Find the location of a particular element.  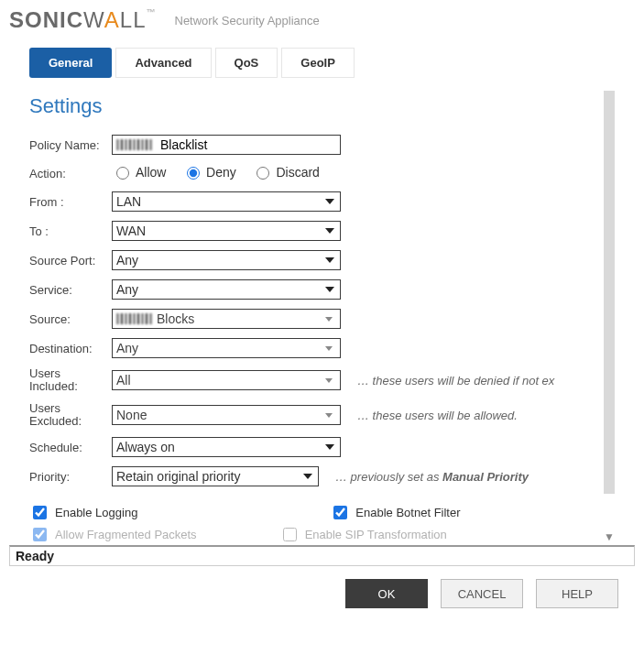

action-deny-radio is located at coordinates (193, 173).